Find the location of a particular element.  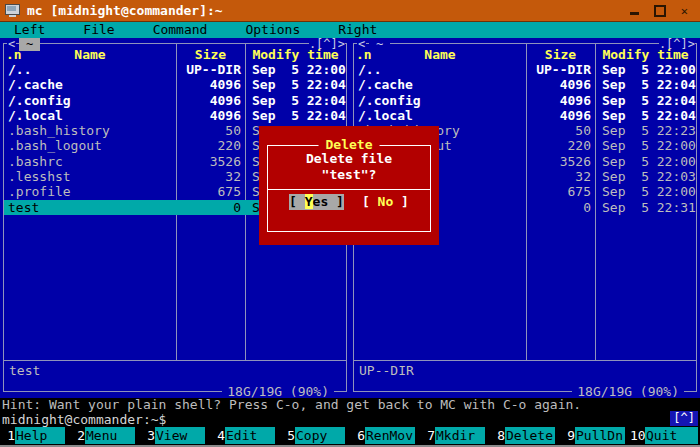

file-mtime: Sep 5 22:23 is located at coordinates (646, 130).